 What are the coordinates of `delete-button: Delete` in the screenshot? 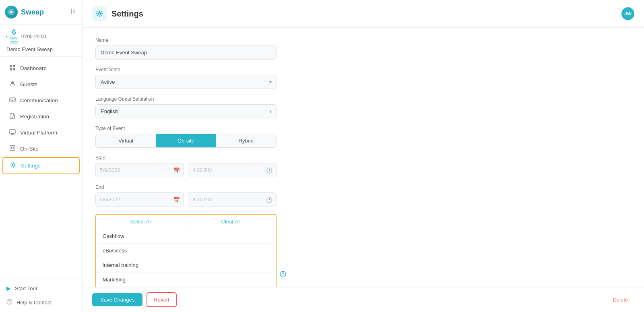 It's located at (620, 300).